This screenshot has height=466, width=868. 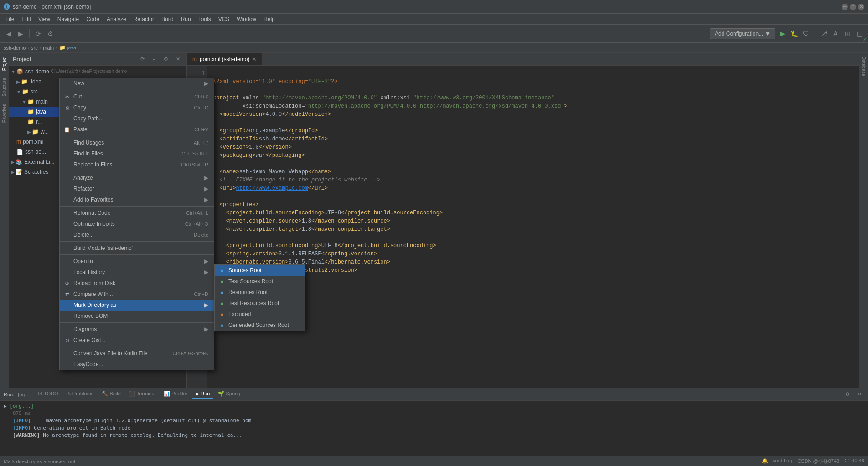 I want to click on ctx-reformat-code: Reformat Code Ctrl+Alt+L, so click(x=137, y=213).